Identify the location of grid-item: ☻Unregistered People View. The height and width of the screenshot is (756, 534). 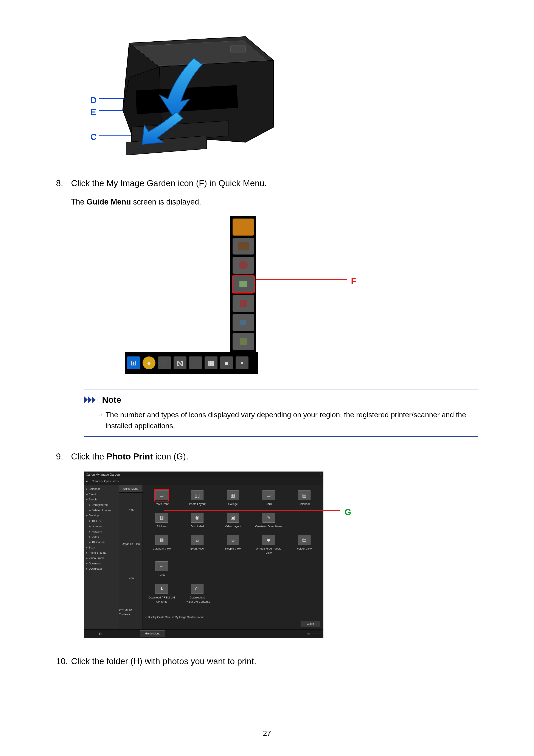
(268, 545).